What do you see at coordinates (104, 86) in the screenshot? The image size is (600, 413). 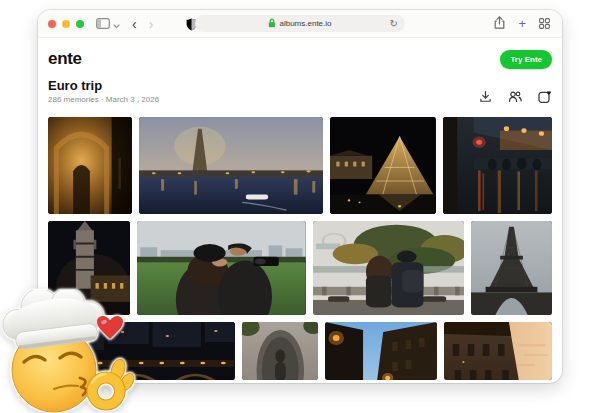 I see `album-title: Euro trip` at bounding box center [104, 86].